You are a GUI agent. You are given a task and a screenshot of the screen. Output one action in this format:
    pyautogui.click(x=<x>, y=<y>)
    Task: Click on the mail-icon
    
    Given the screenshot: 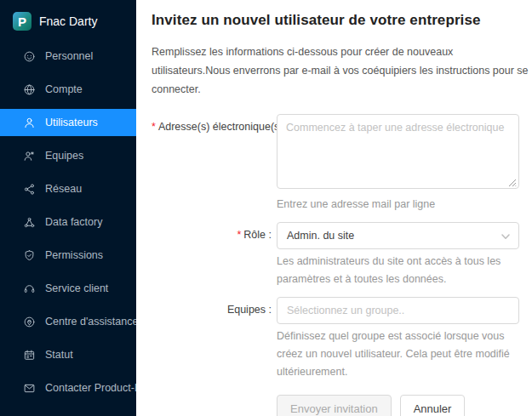 What is the action you would take?
    pyautogui.click(x=29, y=388)
    